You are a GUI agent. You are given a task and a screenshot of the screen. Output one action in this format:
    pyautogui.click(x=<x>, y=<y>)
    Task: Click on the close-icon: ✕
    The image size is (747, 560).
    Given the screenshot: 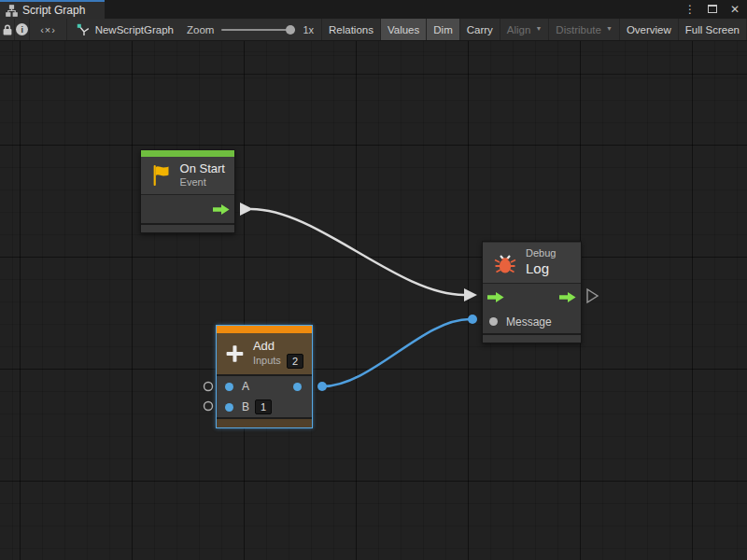 What is the action you would take?
    pyautogui.click(x=735, y=9)
    